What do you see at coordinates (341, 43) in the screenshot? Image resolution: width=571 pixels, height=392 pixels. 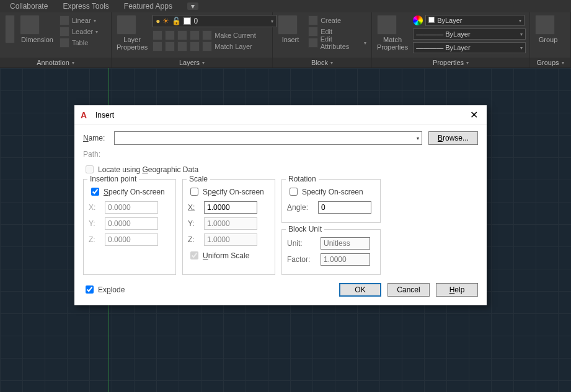 I see `edit-attributes-label: Edit Attributes` at bounding box center [341, 43].